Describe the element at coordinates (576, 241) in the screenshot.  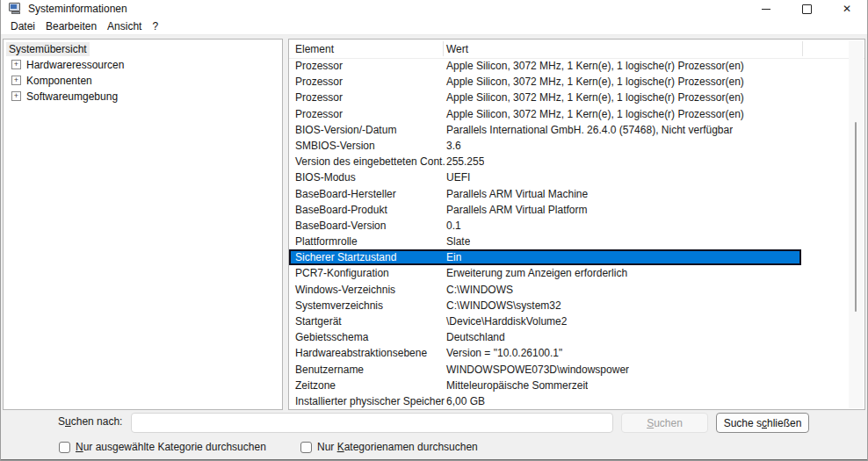
I see `list-row: Plattformrolle Slate` at that location.